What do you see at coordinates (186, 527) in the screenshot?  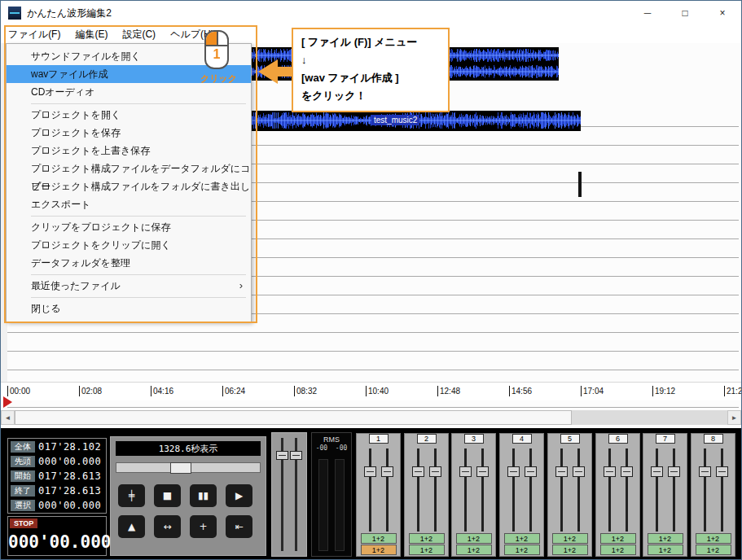 I see `transport-row-2: ▲↔+⇤` at bounding box center [186, 527].